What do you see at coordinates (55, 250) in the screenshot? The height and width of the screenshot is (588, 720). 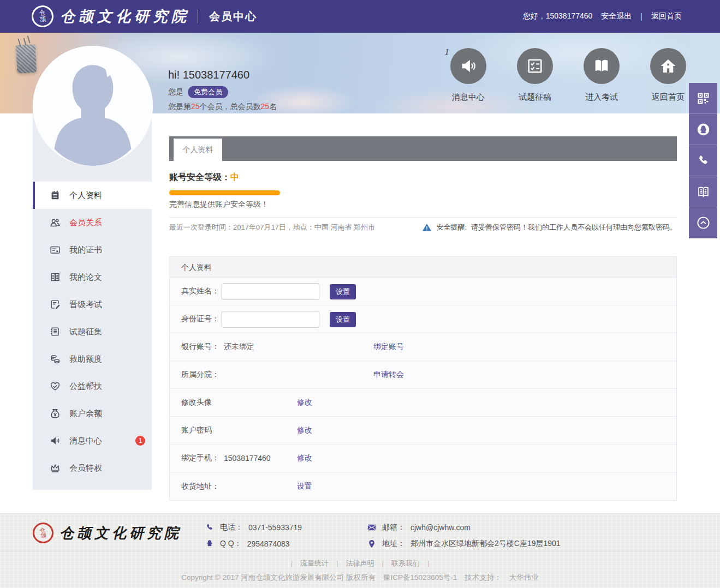 I see `certificate-icon` at bounding box center [55, 250].